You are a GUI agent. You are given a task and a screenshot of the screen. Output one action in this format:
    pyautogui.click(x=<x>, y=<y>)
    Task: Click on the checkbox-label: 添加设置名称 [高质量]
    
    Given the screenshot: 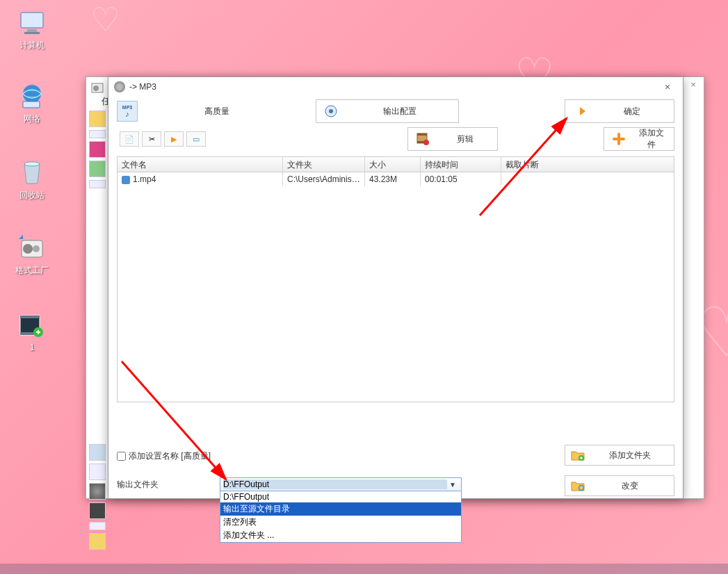 What is the action you would take?
    pyautogui.click(x=170, y=456)
    